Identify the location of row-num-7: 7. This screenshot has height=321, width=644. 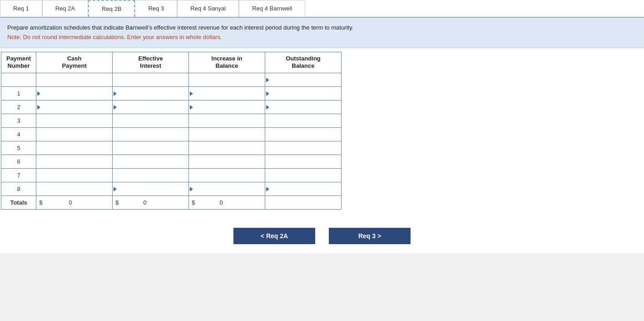
(19, 176).